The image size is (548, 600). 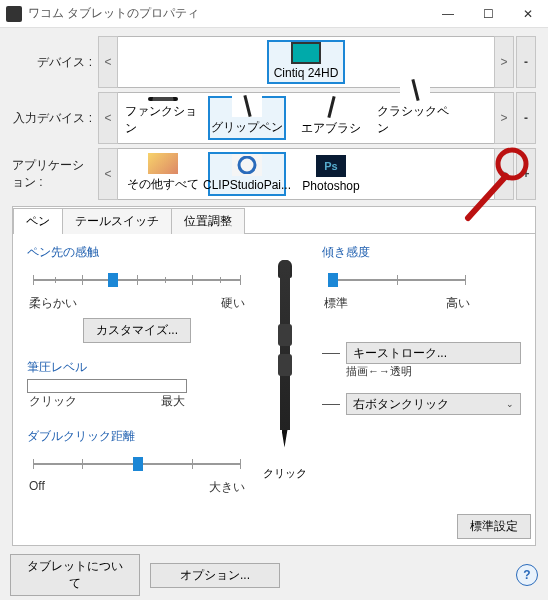 What do you see at coordinates (37, 488) in the screenshot?
I see `dblclick-left: Off` at bounding box center [37, 488].